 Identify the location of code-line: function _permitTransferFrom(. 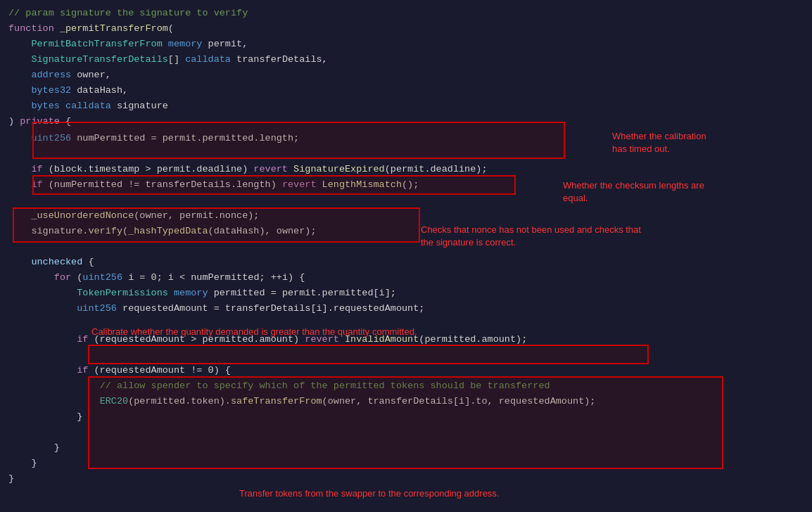
(406, 29).